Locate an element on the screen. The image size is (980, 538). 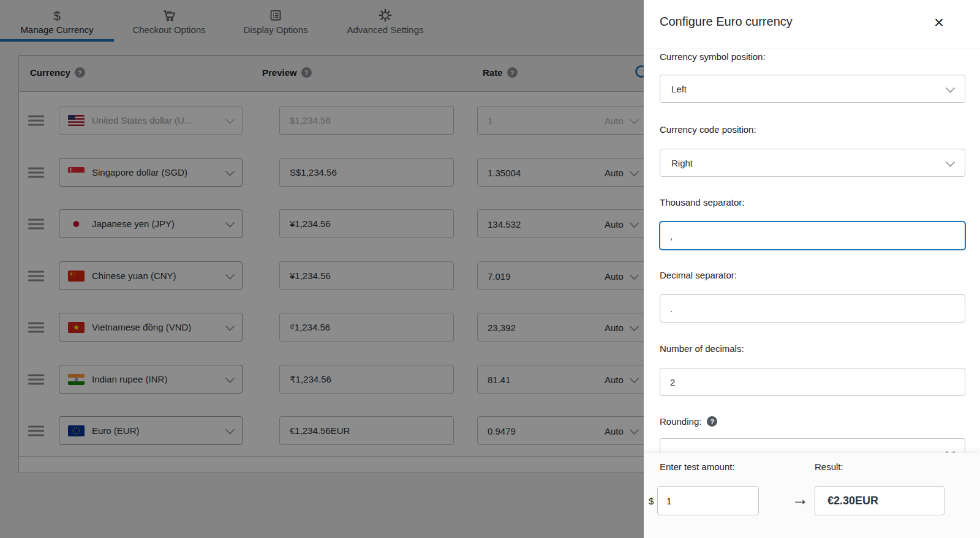
field-label: Thousand separator: is located at coordinates (702, 202).